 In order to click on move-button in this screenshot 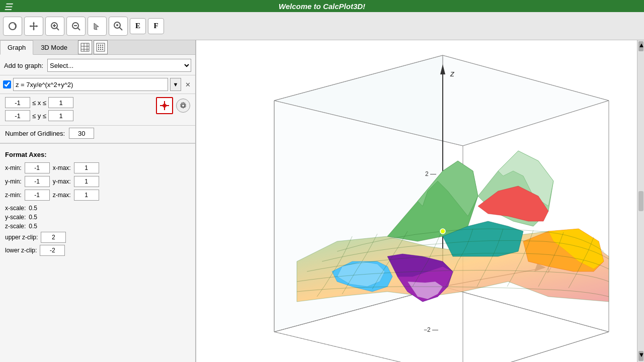, I will do `click(34, 26)`.